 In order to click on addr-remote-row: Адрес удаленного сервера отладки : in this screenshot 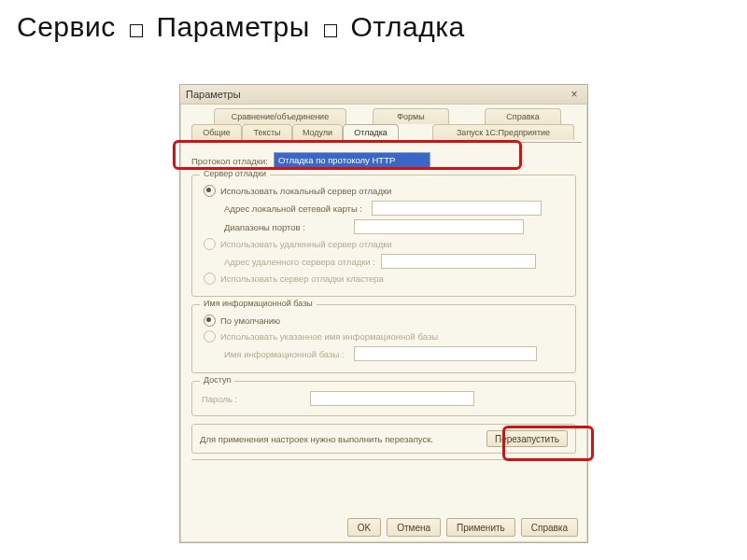, I will do `click(395, 261)`.